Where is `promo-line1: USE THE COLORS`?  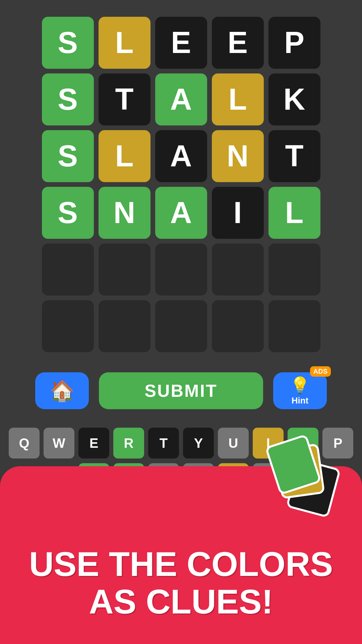
promo-line1: USE THE COLORS is located at coordinates (181, 564).